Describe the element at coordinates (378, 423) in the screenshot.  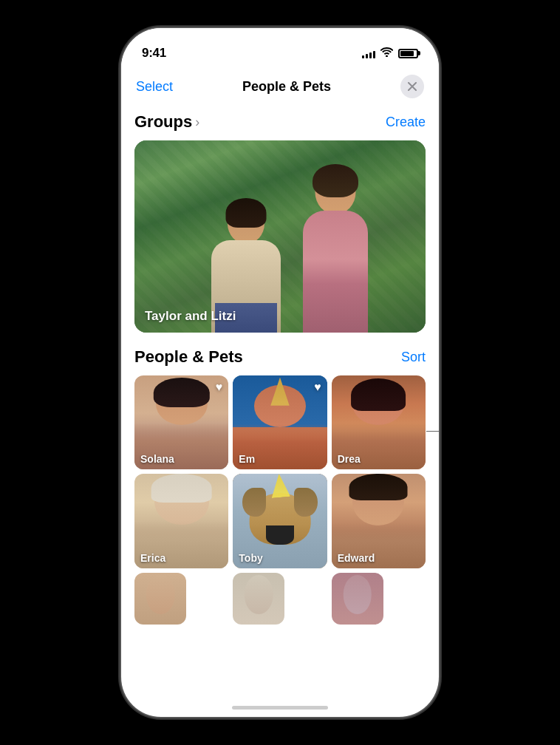
I see `person-cell-drea: Drea` at that location.